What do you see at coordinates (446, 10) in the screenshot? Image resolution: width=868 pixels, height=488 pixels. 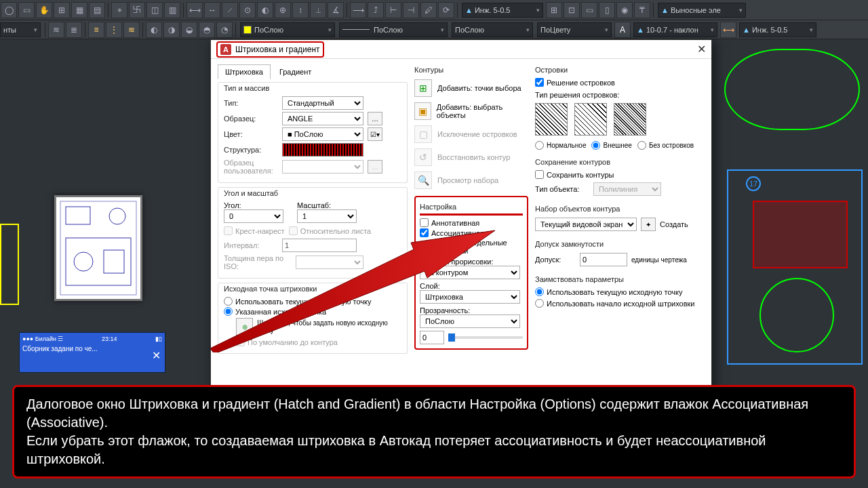 I see `dim-icon: ⟳` at bounding box center [446, 10].